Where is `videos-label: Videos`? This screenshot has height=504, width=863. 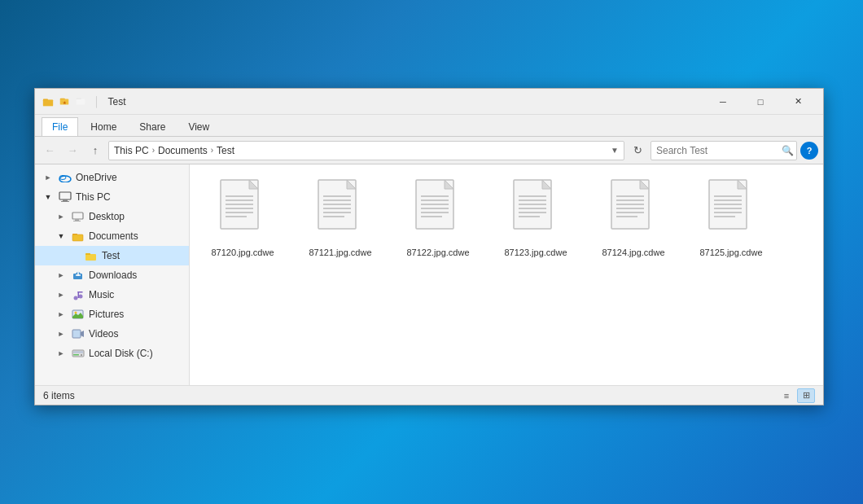
videos-label: Videos is located at coordinates (103, 334).